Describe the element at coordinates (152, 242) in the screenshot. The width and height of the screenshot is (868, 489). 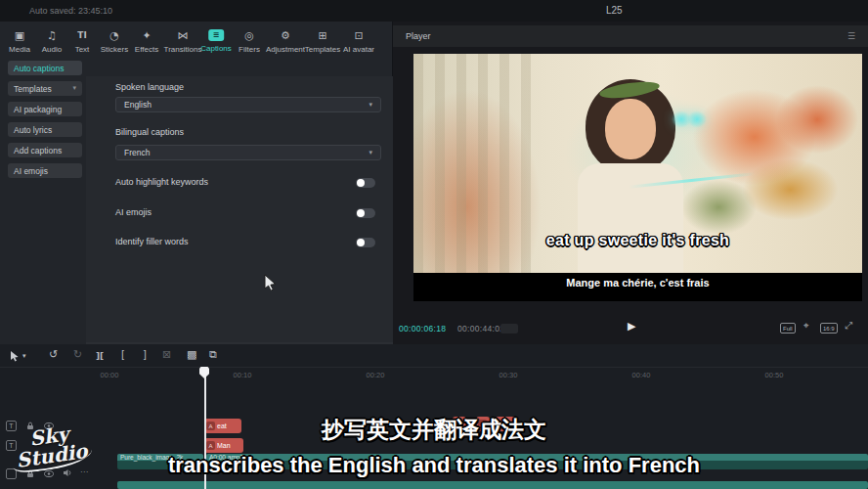
I see `filler-words-label: Identify filler words` at that location.